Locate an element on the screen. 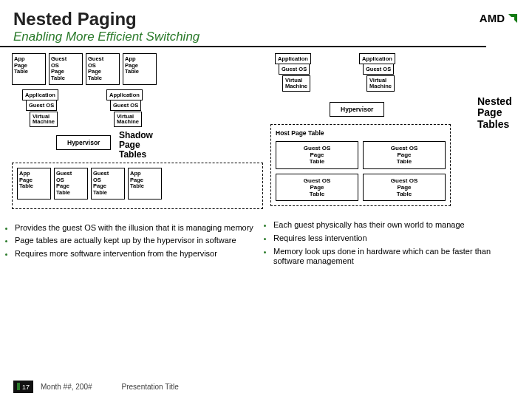  list-item: Each guest physically has their own worl… is located at coordinates (392, 225).